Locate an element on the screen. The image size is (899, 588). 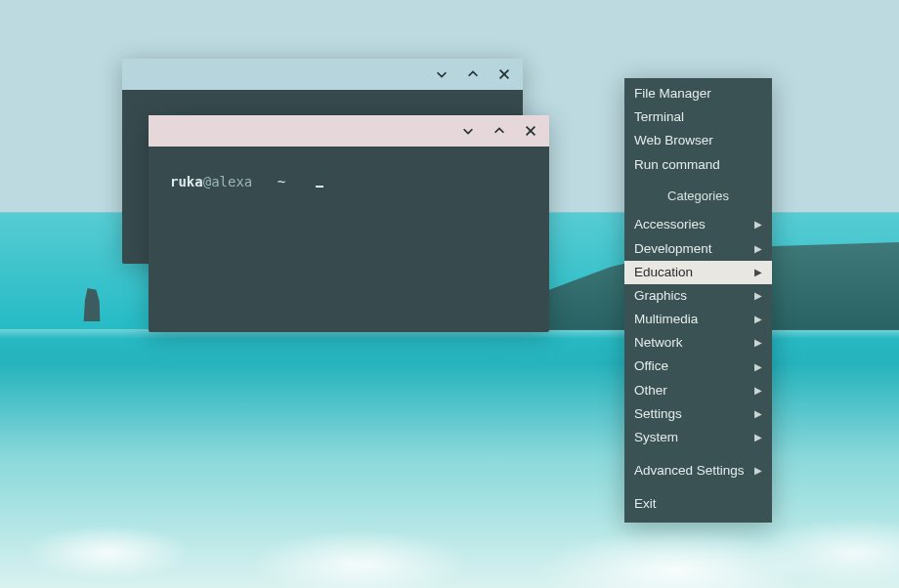
menu-item-label: Web Browser is located at coordinates (674, 141).